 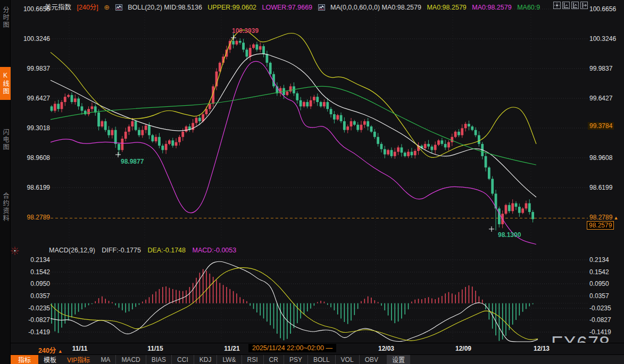 I want to click on price-tick-right: 99.6427, so click(x=601, y=98).